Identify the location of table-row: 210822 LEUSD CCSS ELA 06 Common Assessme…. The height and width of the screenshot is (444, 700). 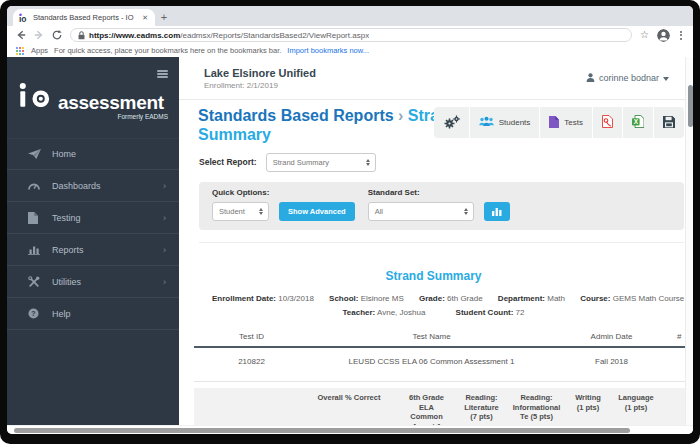
(444, 365).